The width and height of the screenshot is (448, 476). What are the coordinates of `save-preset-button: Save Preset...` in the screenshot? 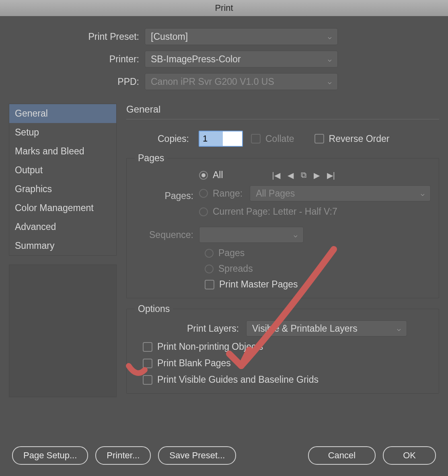 It's located at (197, 455).